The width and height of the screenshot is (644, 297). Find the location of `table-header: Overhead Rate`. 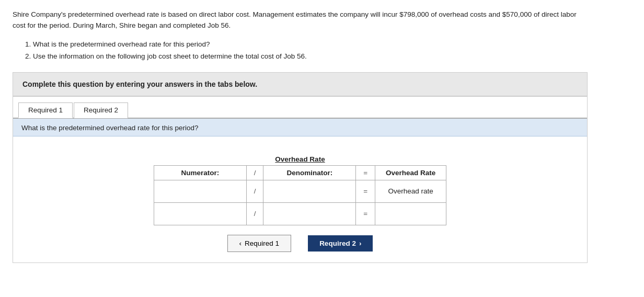

table-header: Overhead Rate is located at coordinates (300, 159).